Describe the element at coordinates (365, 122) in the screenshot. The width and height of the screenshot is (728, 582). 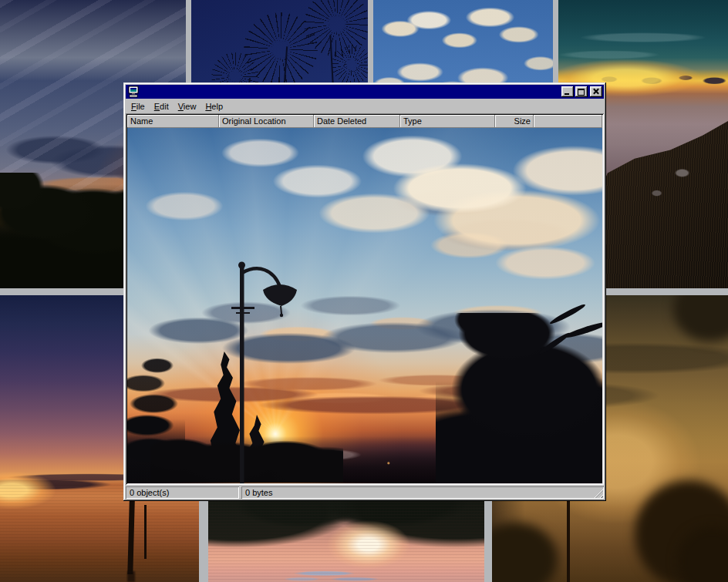
I see `column-header-row: Name Original Location Date Deleted Type…` at that location.